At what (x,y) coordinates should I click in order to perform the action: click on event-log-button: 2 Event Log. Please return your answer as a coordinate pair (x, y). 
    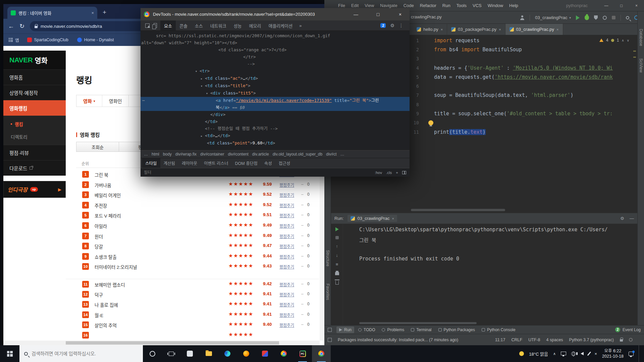
    Looking at the image, I should click on (628, 330).